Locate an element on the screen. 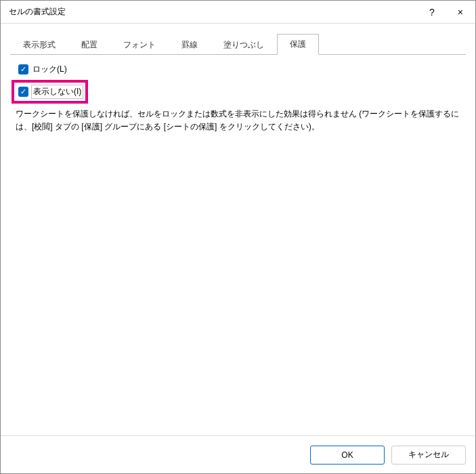  help-button: ? is located at coordinates (432, 12).